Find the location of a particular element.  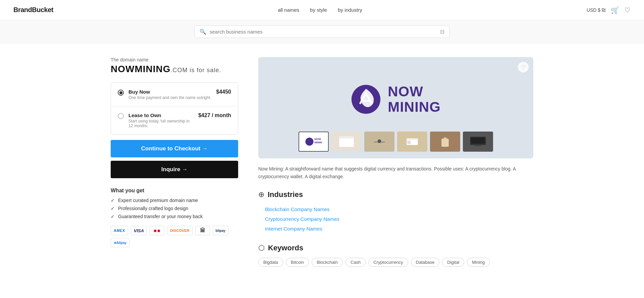

keywords-title: Keywords is located at coordinates (286, 248).